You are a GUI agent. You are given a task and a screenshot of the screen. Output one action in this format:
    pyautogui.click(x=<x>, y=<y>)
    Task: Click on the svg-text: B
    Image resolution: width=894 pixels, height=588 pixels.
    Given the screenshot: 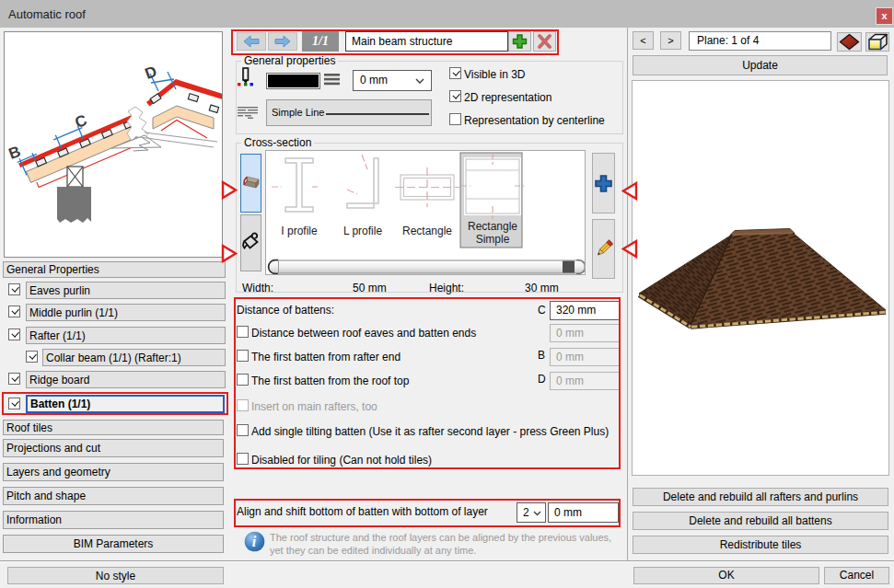 What is the action you would take?
    pyautogui.click(x=15, y=153)
    